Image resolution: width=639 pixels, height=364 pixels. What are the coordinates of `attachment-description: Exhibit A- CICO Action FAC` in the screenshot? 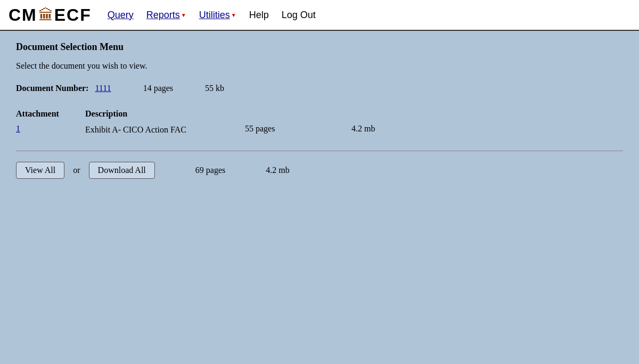 It's located at (160, 130).